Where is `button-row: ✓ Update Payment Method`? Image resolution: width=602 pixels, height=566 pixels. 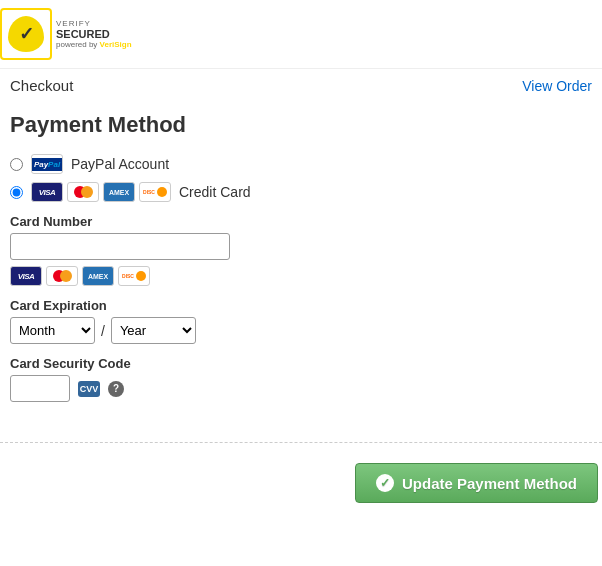 button-row: ✓ Update Payment Method is located at coordinates (301, 483).